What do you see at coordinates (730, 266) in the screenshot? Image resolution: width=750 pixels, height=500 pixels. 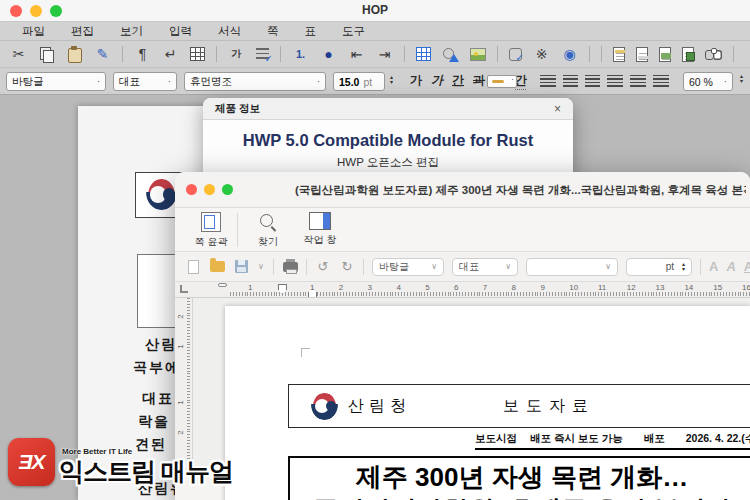 I see `italic-icon: A` at bounding box center [730, 266].